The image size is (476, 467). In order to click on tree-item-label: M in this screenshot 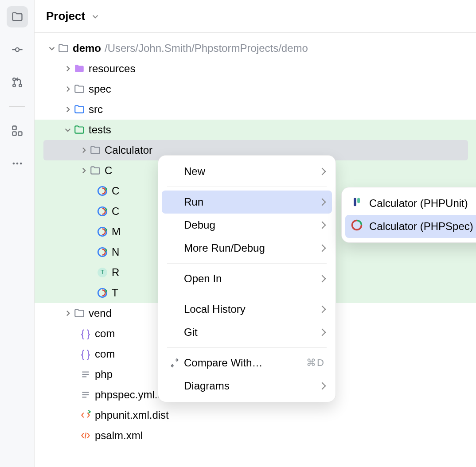, I will do `click(116, 232)`.